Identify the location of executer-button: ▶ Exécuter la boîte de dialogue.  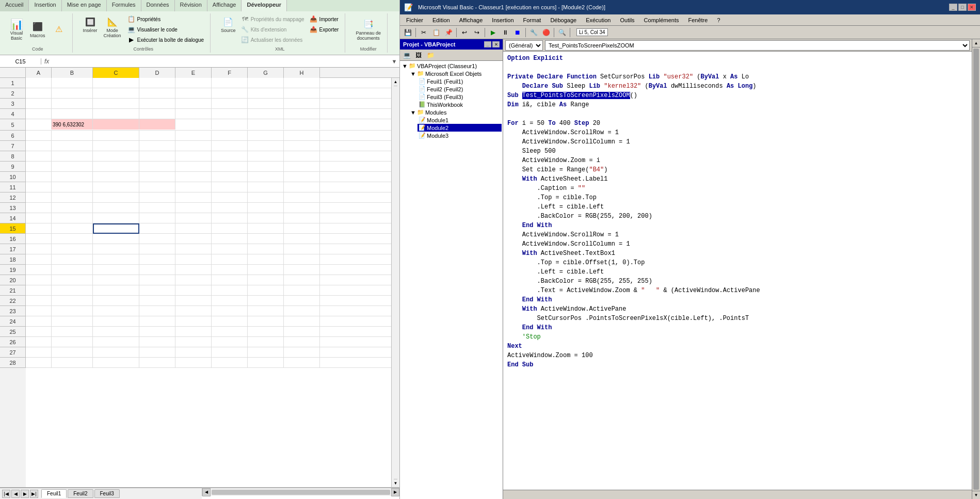
(166, 40).